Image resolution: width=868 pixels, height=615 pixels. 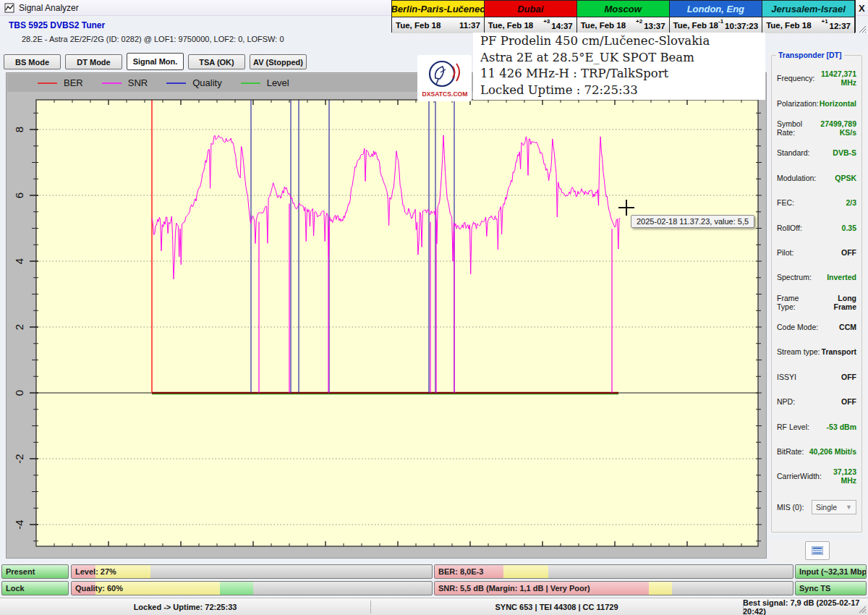 I want to click on close-icon: X, so click(x=862, y=9).